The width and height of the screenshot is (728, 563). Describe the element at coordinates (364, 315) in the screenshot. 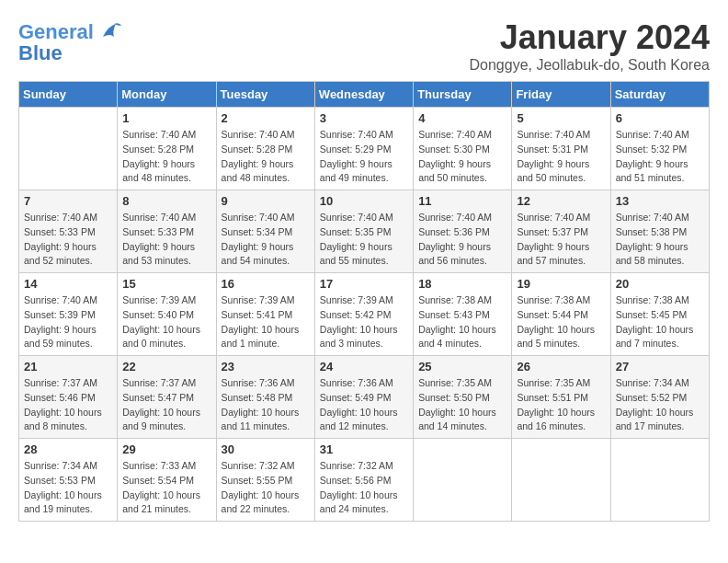

I see `calendar-week-row: 14 Sunrise: 7:40 AMSunset: 5:39 PMDaylig…` at that location.